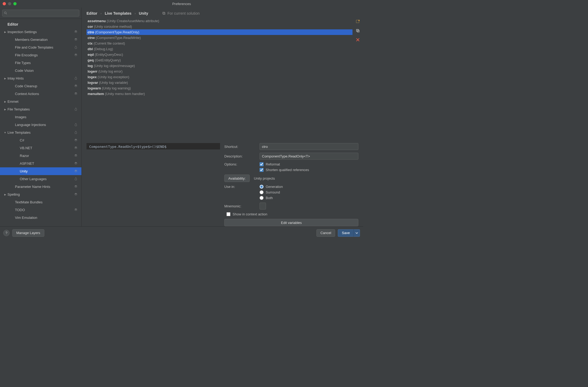 The width and height of the screenshot is (588, 387). What do you see at coordinates (240, 206) in the screenshot?
I see `mnemonic-label: Mnemonic:` at bounding box center [240, 206].